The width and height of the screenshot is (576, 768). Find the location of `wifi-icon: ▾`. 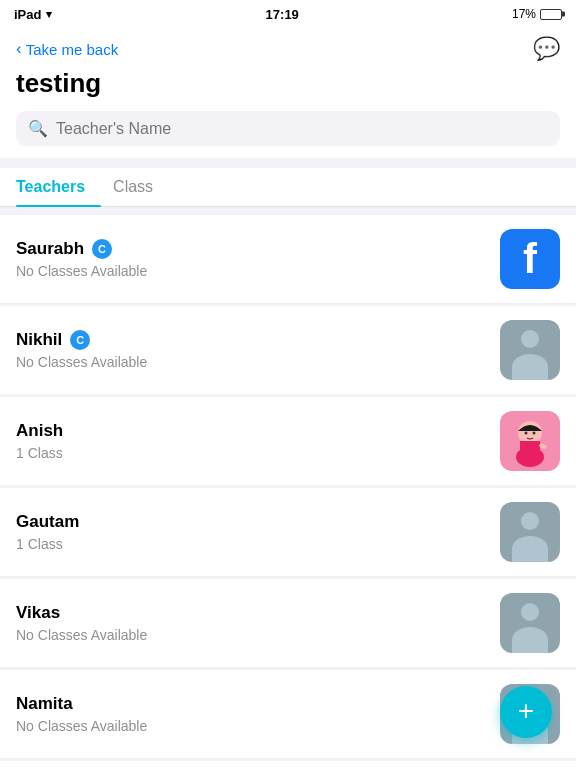

wifi-icon: ▾ is located at coordinates (49, 14).